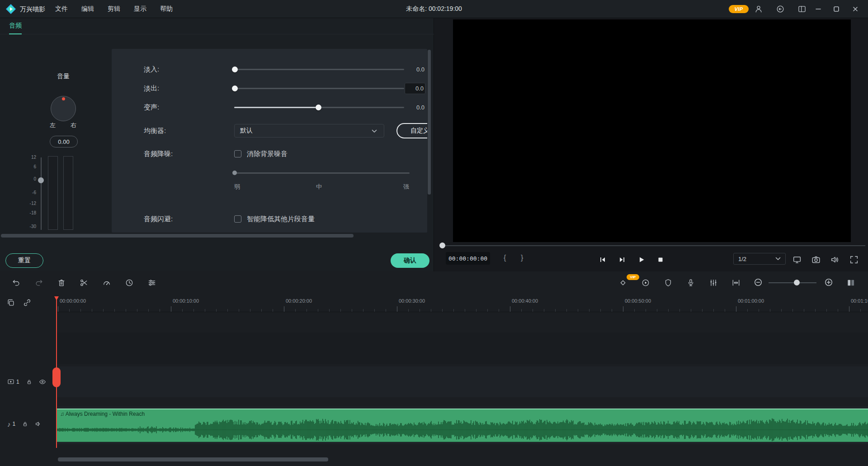 The image size is (868, 466). Describe the element at coordinates (797, 282) in the screenshot. I see `timeline-zoom-handle` at that location.